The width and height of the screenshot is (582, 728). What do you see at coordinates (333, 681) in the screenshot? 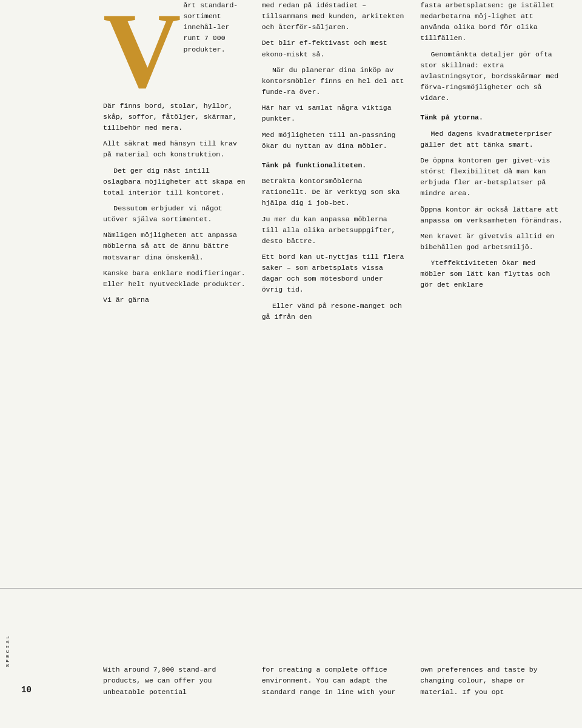
I see `bottom-col-2: for creating a complete office environme…` at bounding box center [333, 681].